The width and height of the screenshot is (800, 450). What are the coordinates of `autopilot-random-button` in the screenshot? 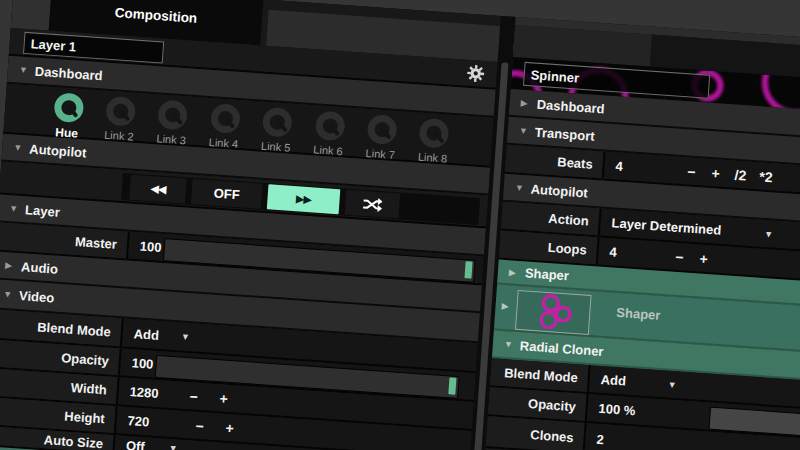 It's located at (373, 204).